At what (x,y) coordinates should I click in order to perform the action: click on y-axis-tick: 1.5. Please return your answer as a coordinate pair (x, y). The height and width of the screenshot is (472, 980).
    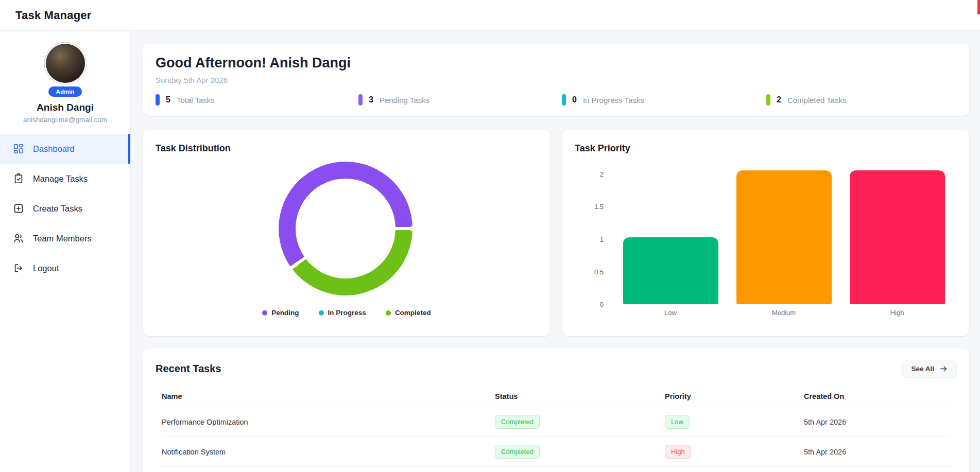
    Looking at the image, I should click on (588, 207).